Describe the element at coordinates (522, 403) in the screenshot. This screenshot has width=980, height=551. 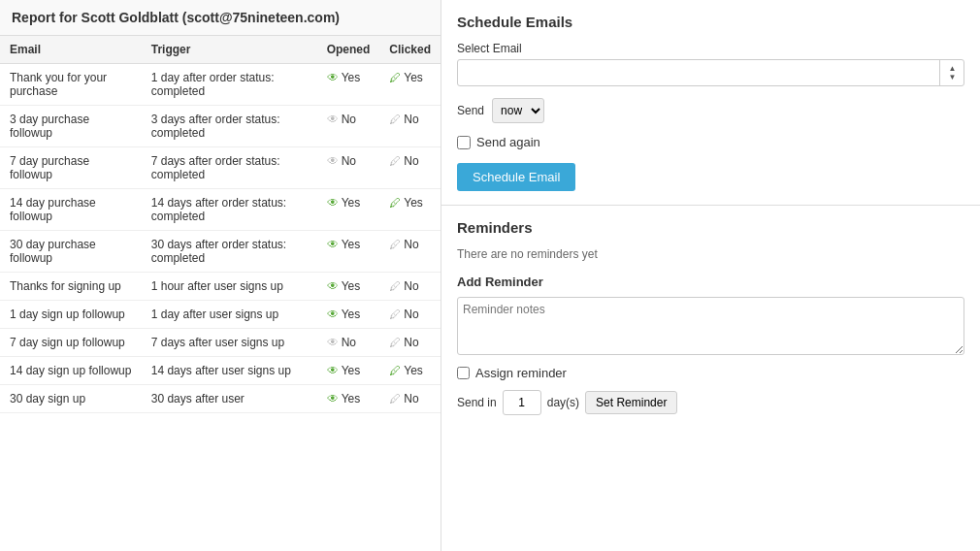
I see `send-in-input: 1` at that location.